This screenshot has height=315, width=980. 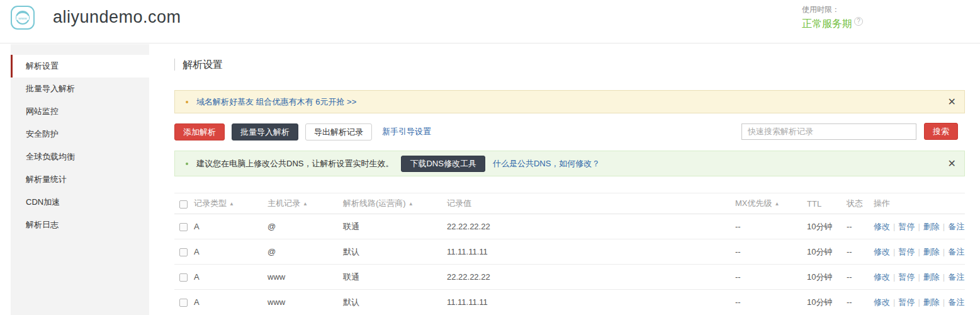 What do you see at coordinates (395, 204) in the screenshot?
I see `column-header-line: 解析线路(运营商)▲` at bounding box center [395, 204].